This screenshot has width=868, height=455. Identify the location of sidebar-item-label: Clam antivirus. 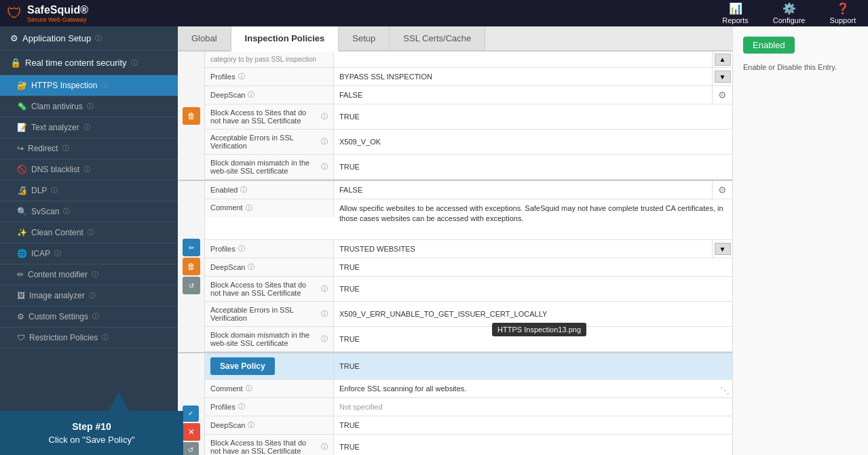
(57, 106).